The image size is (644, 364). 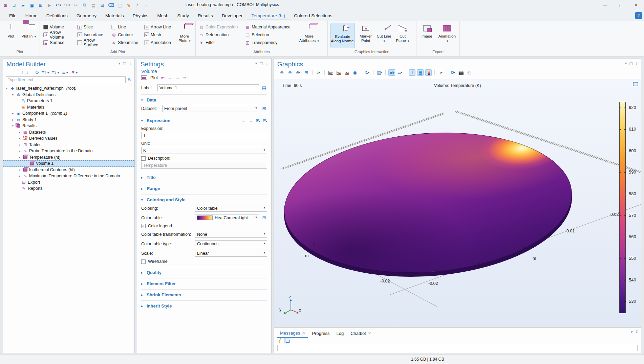 I want to click on section-data: ▾Data, so click(x=204, y=100).